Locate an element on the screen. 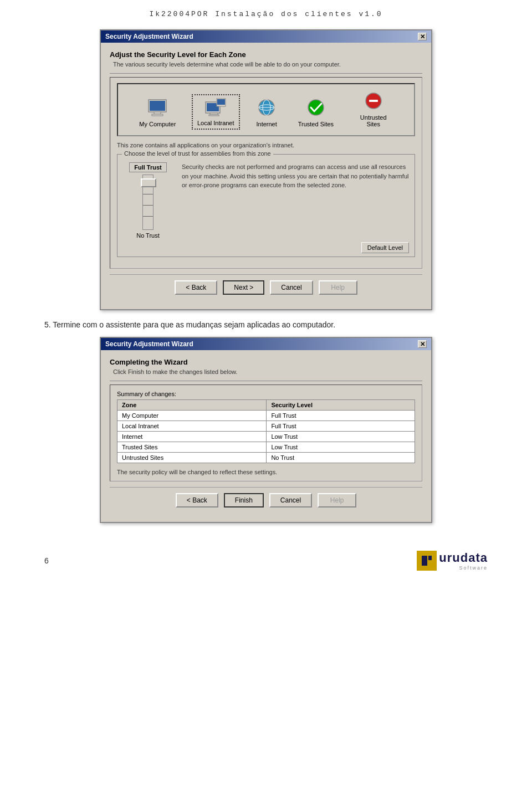 The width and height of the screenshot is (532, 810). dialog2-inner: Summary of changes: Zone Security Level … is located at coordinates (266, 433).